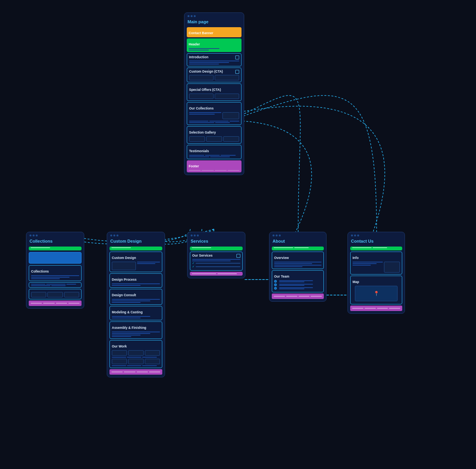 This screenshot has height=469, width=476. What do you see at coordinates (214, 75) in the screenshot?
I see `custom-design-cta-block: Custom Design (CTA)` at bounding box center [214, 75].